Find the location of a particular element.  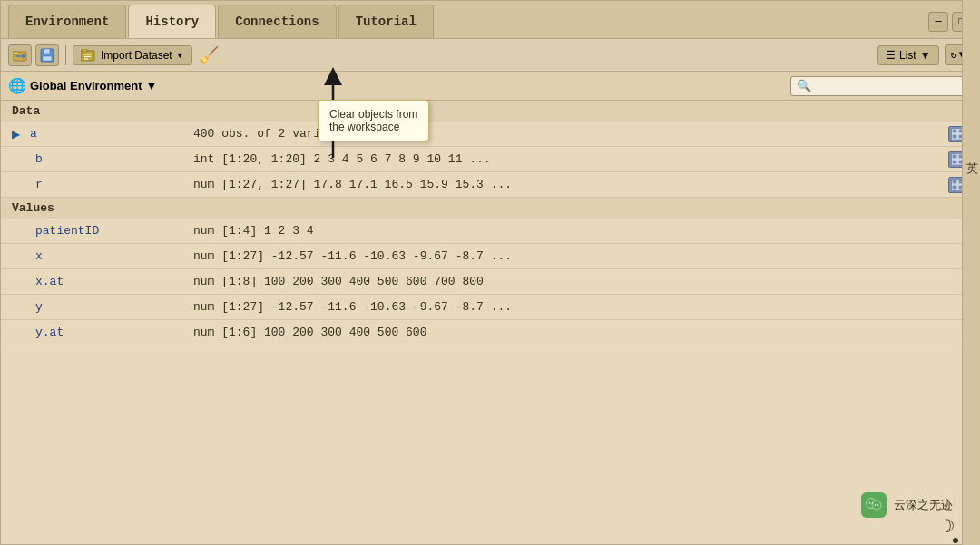

row-r-value: num [1:27, 1:27] 17.8 17.1 16.5 15.9 15.… is located at coordinates (571, 185).